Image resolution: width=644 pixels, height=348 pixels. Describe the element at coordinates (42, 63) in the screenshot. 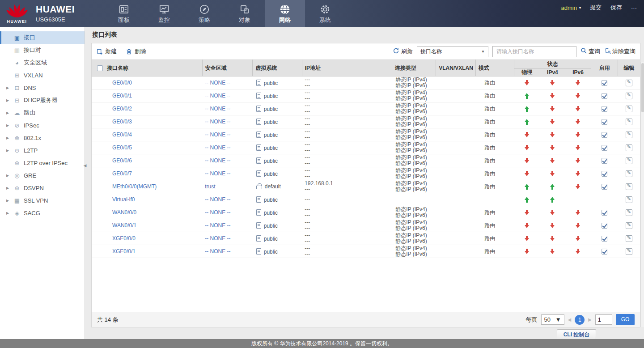

I see `sidebar-item-security-zone: ◕ 安全区域` at that location.